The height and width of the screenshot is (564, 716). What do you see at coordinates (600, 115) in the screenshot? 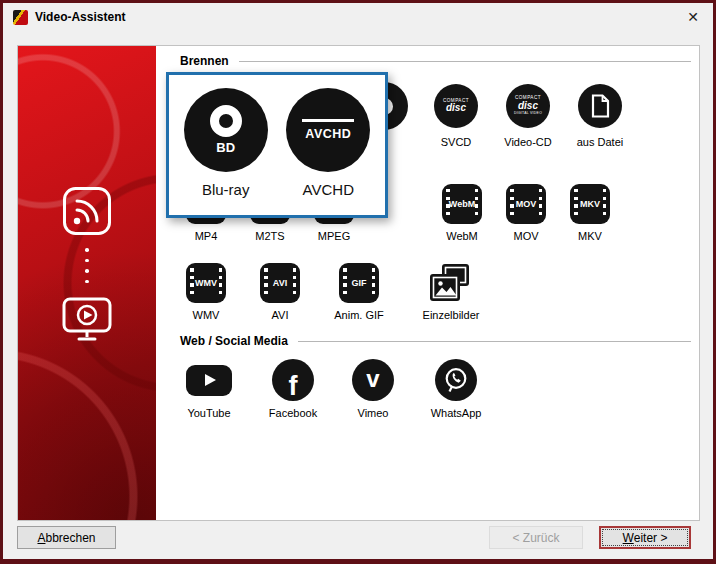
I see `burn-option-aus-datei: aus Datei` at bounding box center [600, 115].